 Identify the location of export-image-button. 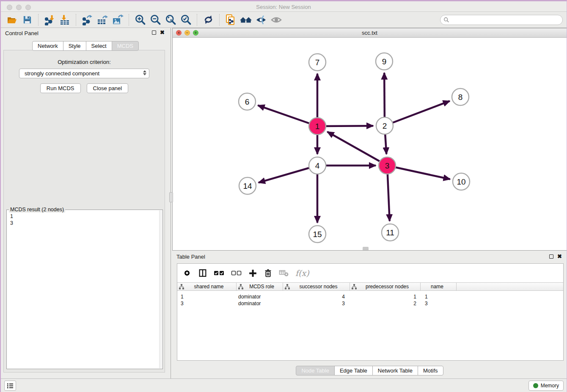
(118, 20).